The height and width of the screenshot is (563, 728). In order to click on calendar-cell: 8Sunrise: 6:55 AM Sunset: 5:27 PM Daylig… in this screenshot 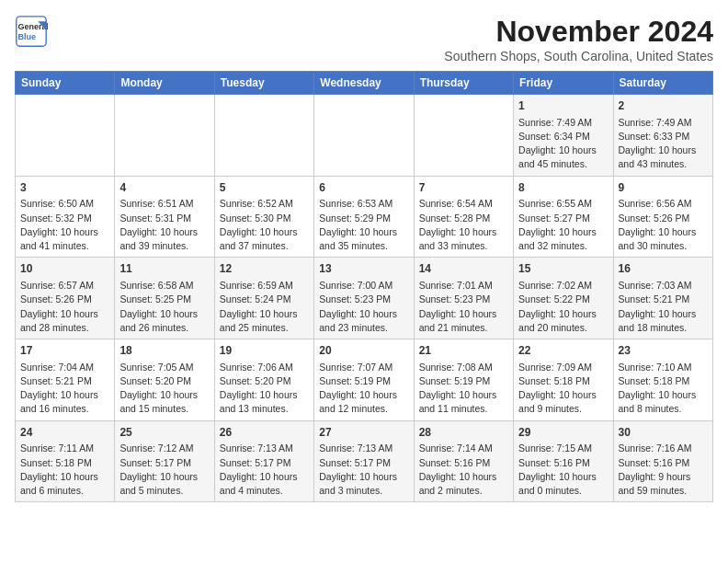, I will do `click(563, 217)`.